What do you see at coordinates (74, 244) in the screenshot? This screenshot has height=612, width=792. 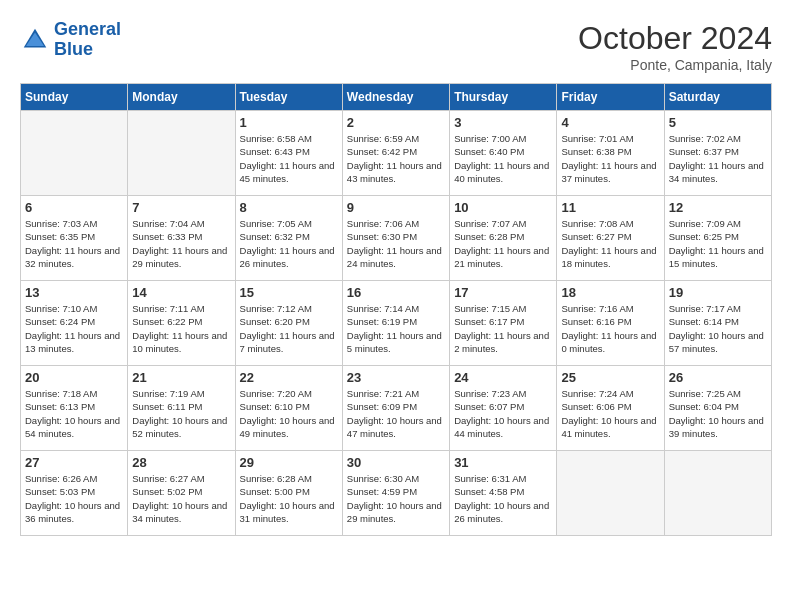 I see `day-detail: Sunrise: 7:03 AMSunset: 6:35 PMDaylight:…` at bounding box center [74, 244].